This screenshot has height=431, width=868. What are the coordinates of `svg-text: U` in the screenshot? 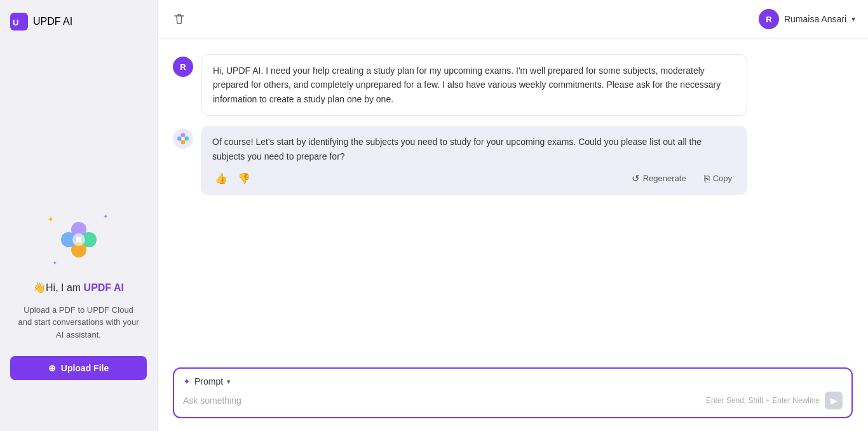 It's located at (15, 23).